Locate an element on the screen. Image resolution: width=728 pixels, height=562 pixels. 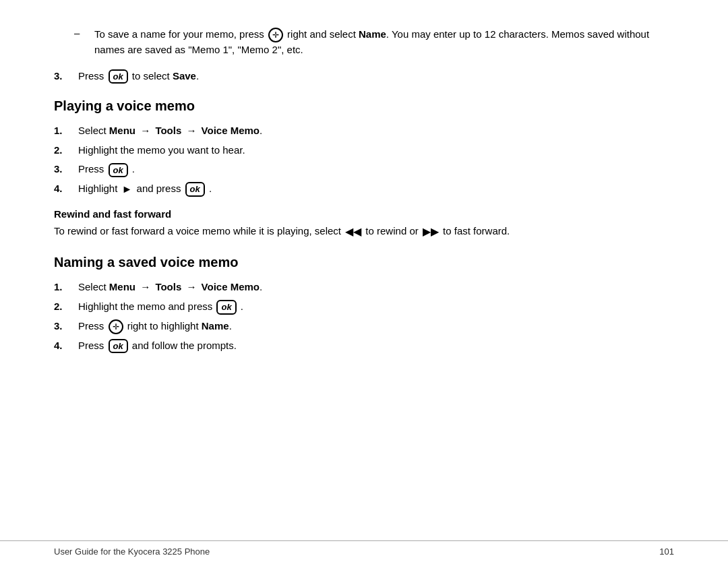
playing-section-title: Playing a voice memo is located at coordinates (364, 106).